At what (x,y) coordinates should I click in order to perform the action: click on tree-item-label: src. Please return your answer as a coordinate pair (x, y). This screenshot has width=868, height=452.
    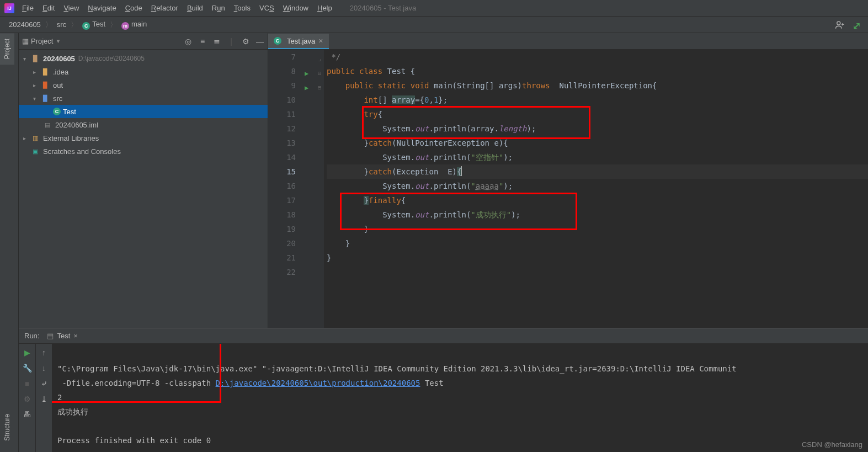
    Looking at the image, I should click on (57, 98).